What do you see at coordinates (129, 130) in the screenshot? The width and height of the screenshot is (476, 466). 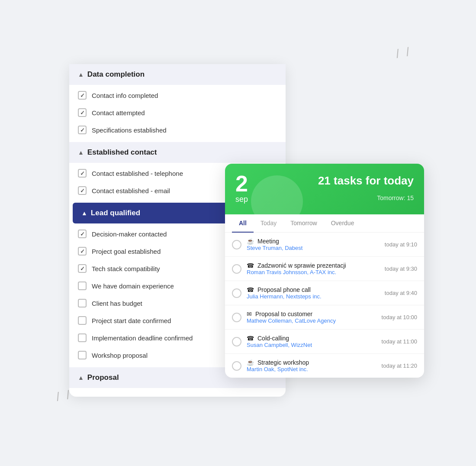 I see `item-label: Specifications established` at bounding box center [129, 130].